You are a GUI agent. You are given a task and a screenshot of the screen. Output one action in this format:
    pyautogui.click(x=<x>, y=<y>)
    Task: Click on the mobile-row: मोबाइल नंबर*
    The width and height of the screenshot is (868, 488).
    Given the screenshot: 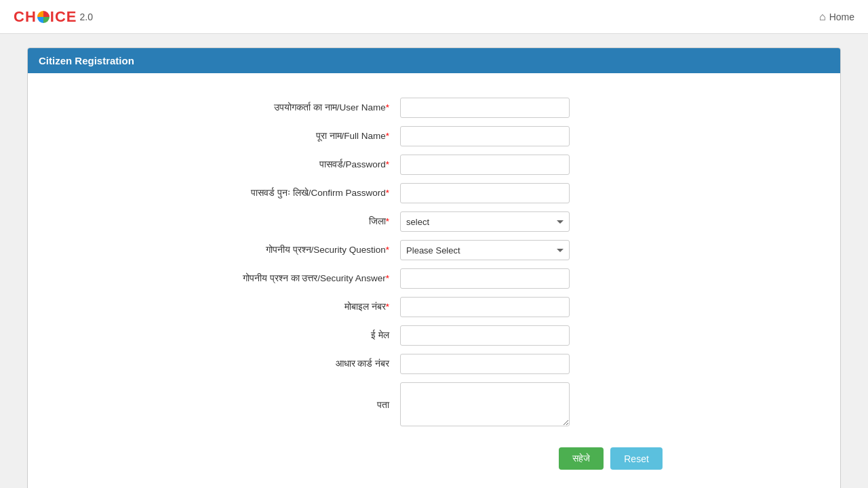 What is the action you would take?
    pyautogui.click(x=434, y=307)
    